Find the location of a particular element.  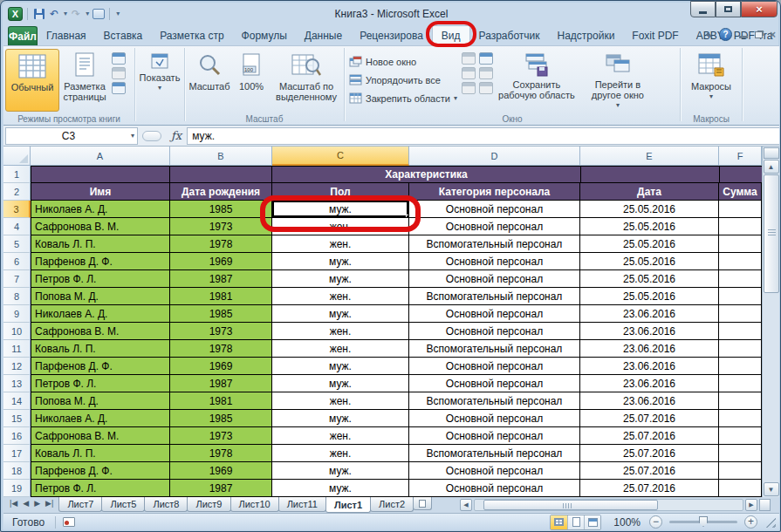

row-header-17: 17 is located at coordinates (17, 454).